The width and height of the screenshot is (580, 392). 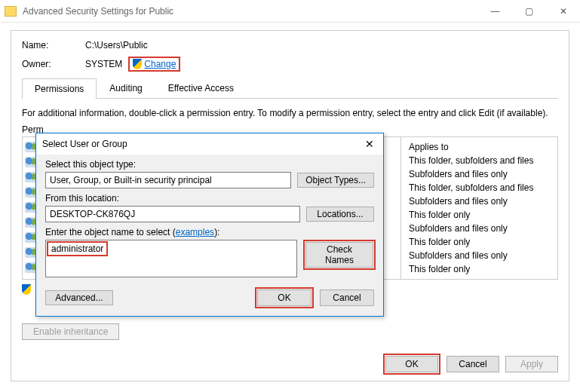 I want to click on owner-label: Owner:, so click(x=54, y=64).